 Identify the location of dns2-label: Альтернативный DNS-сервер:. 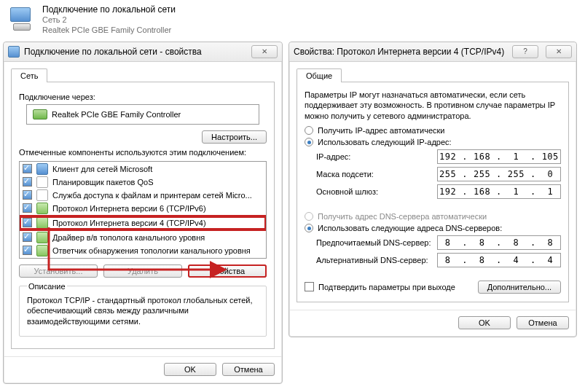
(377, 260).